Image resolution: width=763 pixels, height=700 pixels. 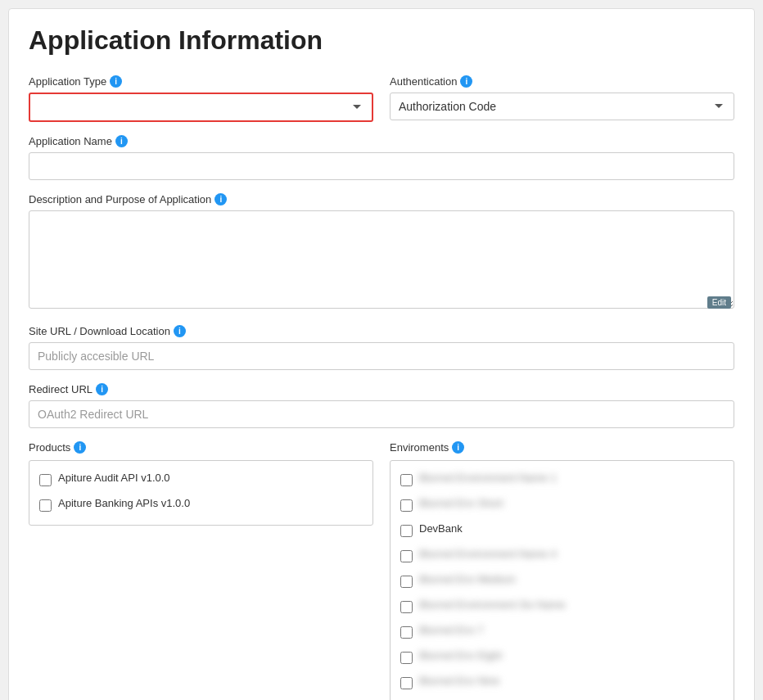 I want to click on authentication-label: Authentication i, so click(x=562, y=82).